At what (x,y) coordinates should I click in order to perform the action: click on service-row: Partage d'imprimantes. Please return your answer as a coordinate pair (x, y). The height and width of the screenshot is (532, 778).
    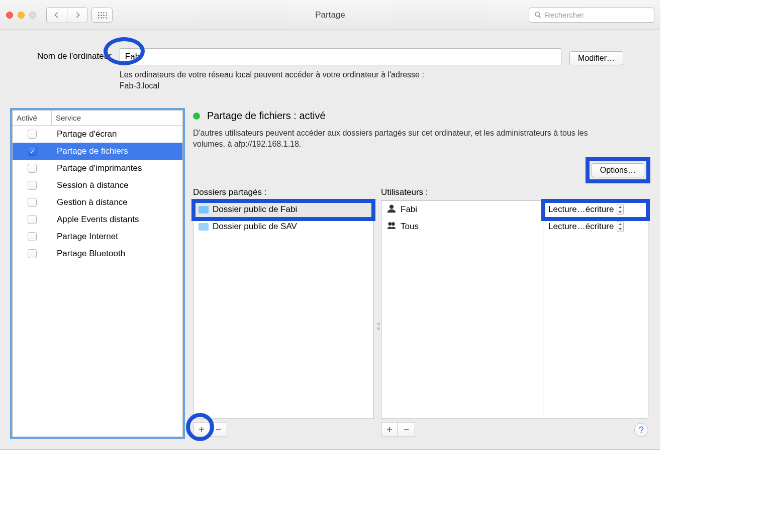
    Looking at the image, I should click on (98, 168).